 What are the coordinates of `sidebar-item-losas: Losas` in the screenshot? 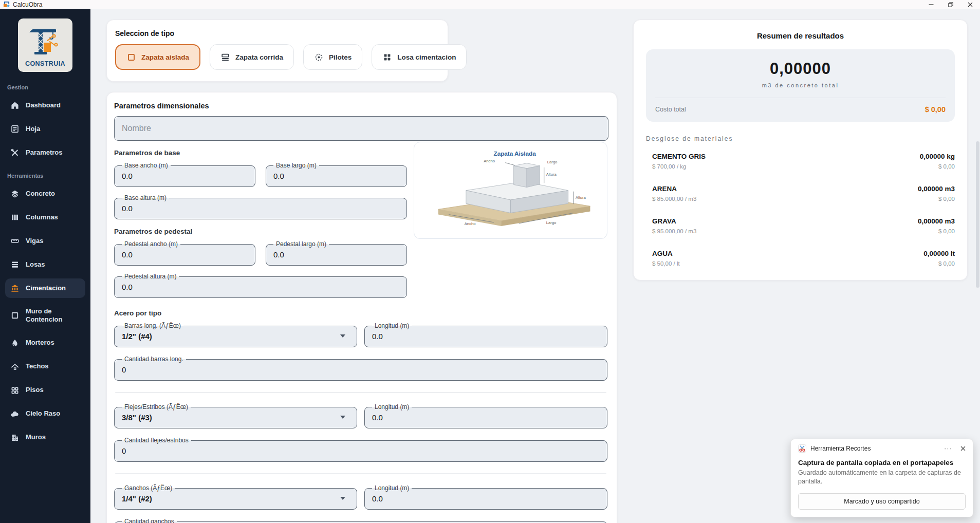 It's located at (45, 265).